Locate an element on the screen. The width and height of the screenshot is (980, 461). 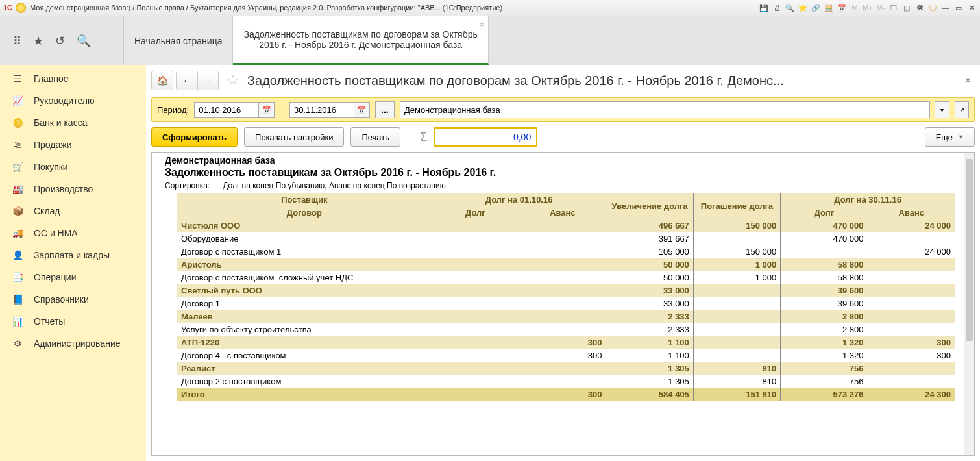
minimize-icon: — is located at coordinates (946, 8).